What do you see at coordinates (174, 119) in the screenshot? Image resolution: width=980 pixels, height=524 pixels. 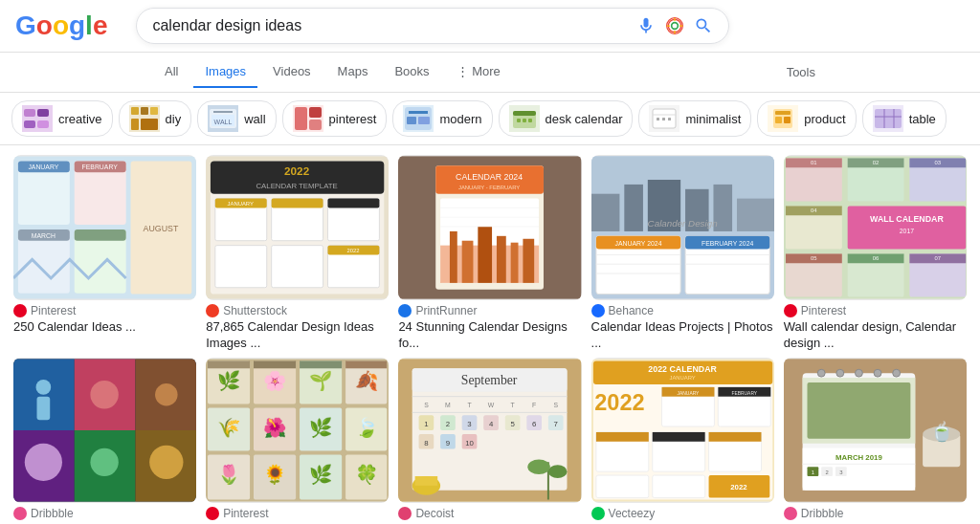 I see `filter-diy-label: diy` at bounding box center [174, 119].